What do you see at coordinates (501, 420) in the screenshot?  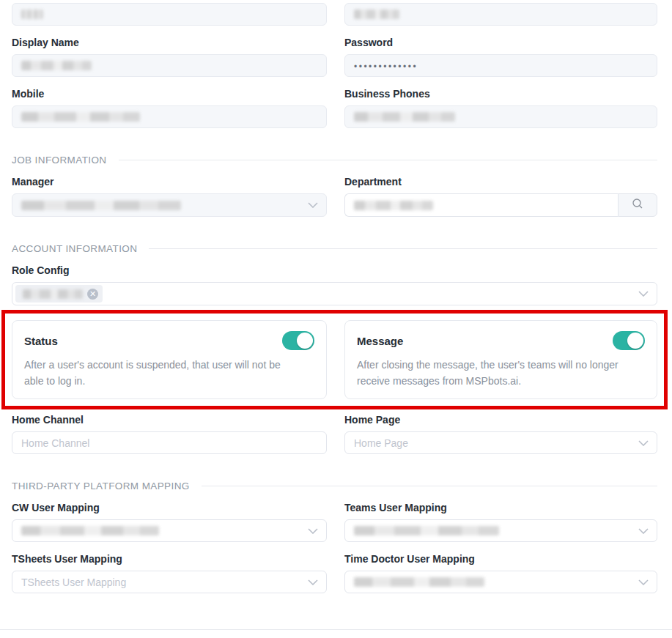 I see `home-page-label: Home Page` at bounding box center [501, 420].